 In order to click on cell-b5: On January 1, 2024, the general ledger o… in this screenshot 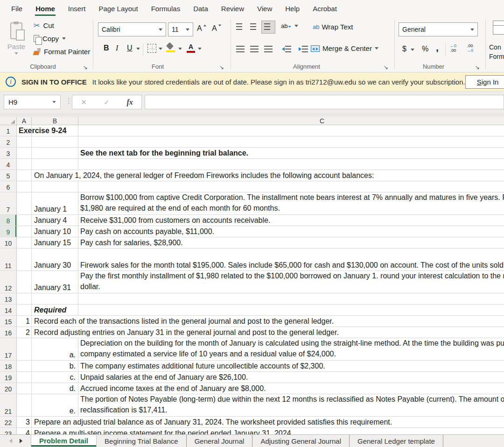, I will do `click(204, 176)`.